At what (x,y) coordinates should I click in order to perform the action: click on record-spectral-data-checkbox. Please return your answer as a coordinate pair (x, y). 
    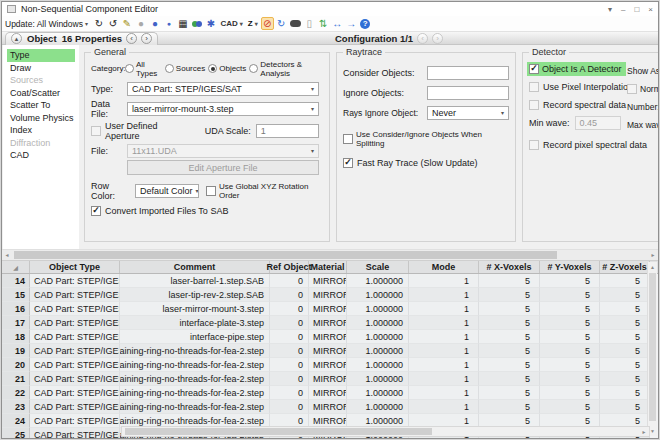
    Looking at the image, I should click on (534, 105).